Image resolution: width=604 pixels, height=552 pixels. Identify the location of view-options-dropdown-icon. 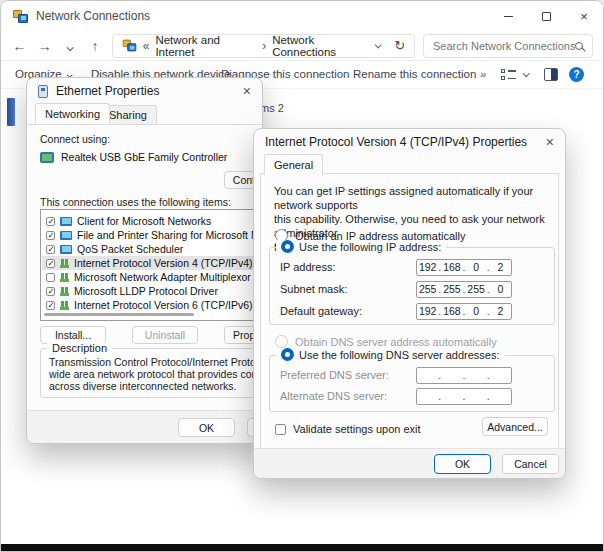
(526, 74).